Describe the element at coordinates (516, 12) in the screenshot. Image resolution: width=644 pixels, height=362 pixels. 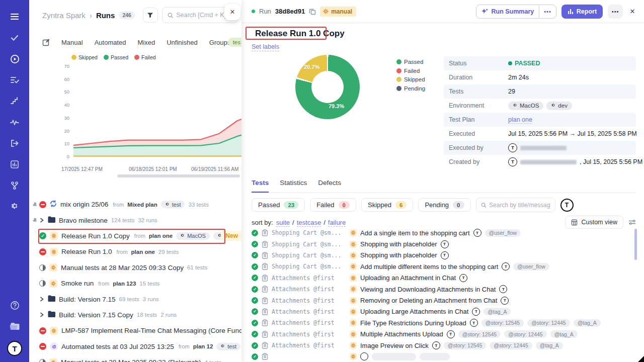
I see `run-summary-button: Run Summary •••` at that location.